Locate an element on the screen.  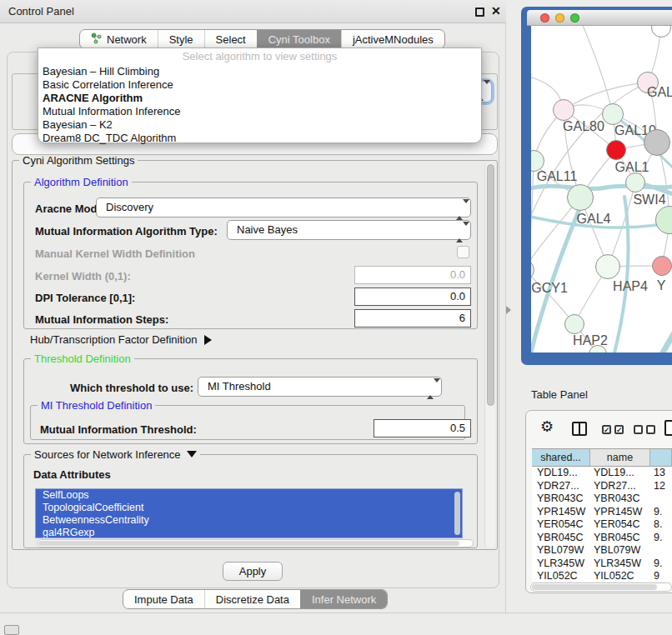
function-builder-icon is located at coordinates (669, 428).